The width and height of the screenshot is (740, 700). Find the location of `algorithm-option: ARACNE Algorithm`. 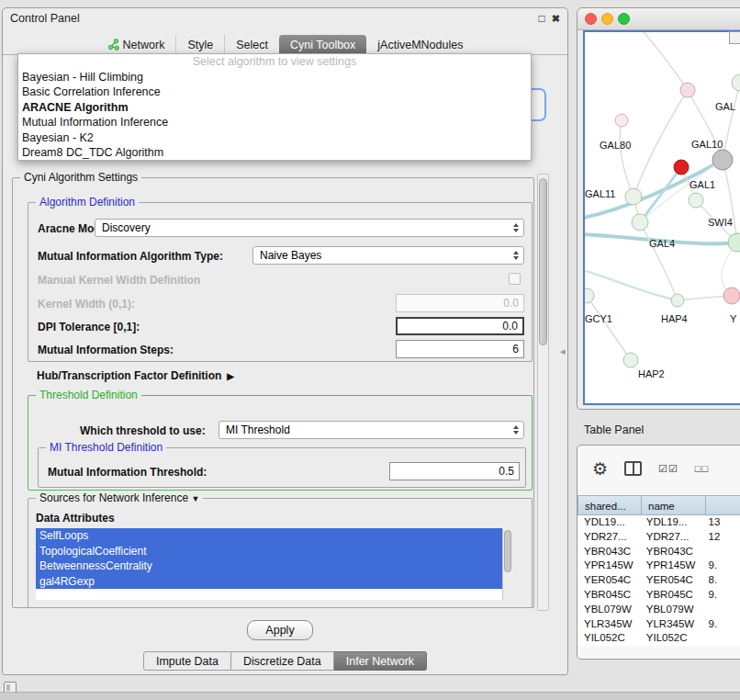

algorithm-option: ARACNE Algorithm is located at coordinates (275, 107).